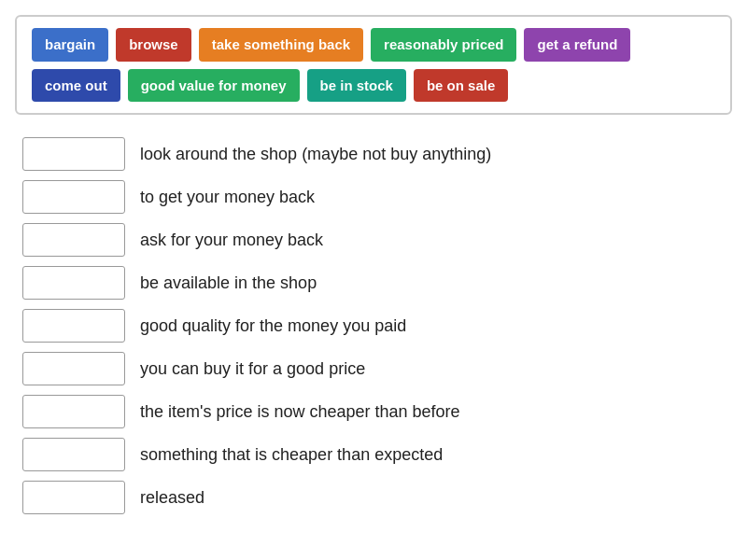  I want to click on match-row: look around the shop (maybe not buy anyt…, so click(377, 154).